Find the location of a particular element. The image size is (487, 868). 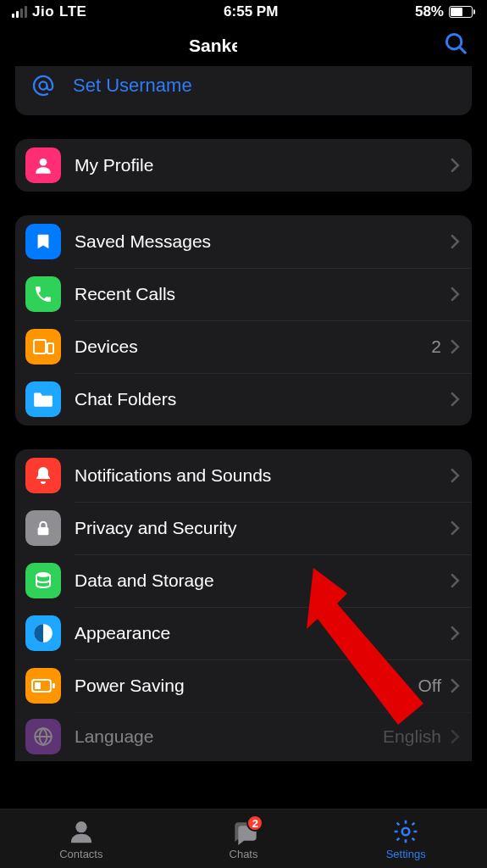

settings-icon is located at coordinates (406, 832).